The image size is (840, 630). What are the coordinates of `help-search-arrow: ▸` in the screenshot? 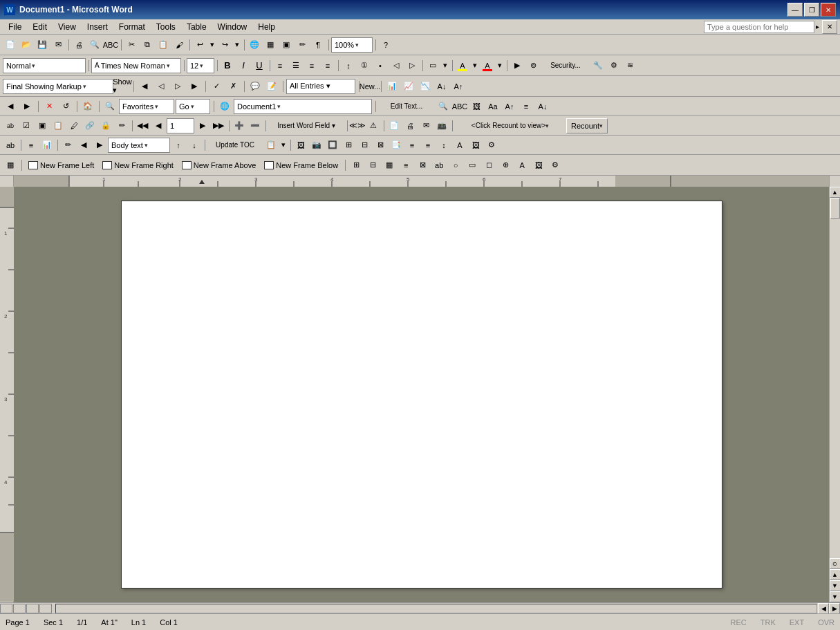 It's located at (817, 26).